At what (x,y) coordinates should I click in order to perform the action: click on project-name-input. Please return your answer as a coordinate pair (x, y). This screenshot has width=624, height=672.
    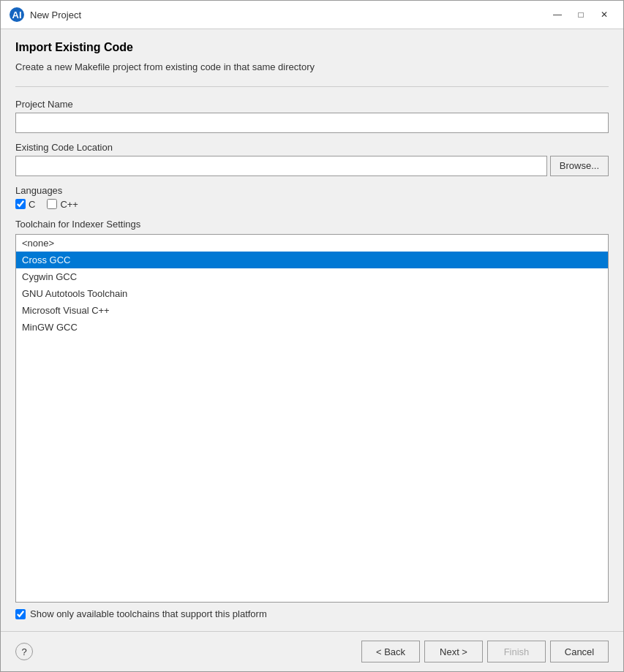
    Looking at the image, I should click on (312, 123).